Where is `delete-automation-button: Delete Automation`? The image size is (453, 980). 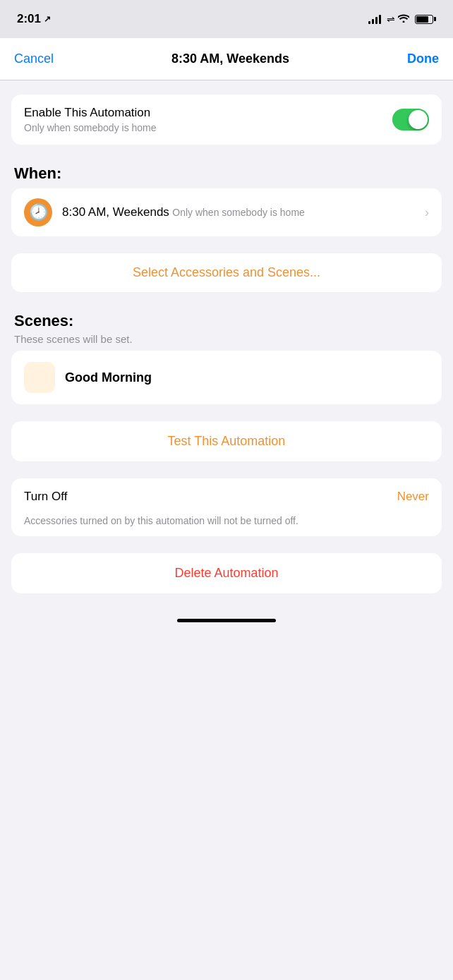 delete-automation-button: Delete Automation is located at coordinates (226, 573).